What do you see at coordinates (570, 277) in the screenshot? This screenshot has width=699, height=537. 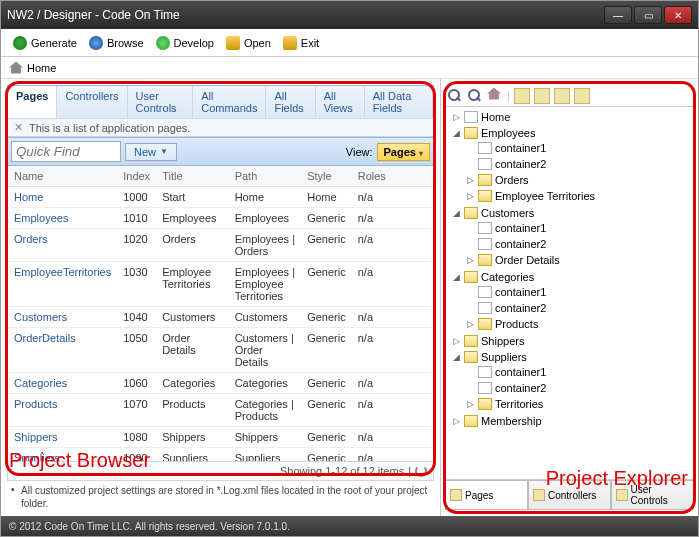 I see `tree-node: ◢Categories` at bounding box center [570, 277].